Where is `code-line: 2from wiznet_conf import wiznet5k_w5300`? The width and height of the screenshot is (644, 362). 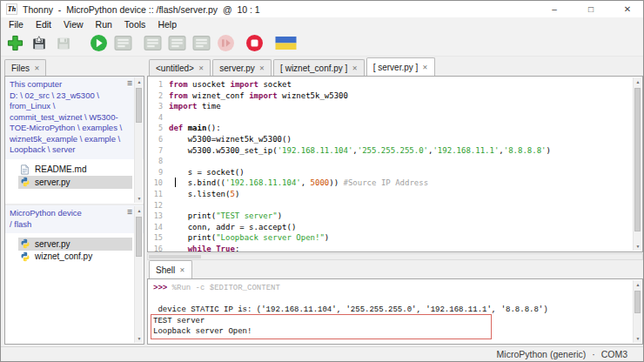
code-line: 2from wiznet_conf import wiznet5k_w5300 is located at coordinates (396, 96).